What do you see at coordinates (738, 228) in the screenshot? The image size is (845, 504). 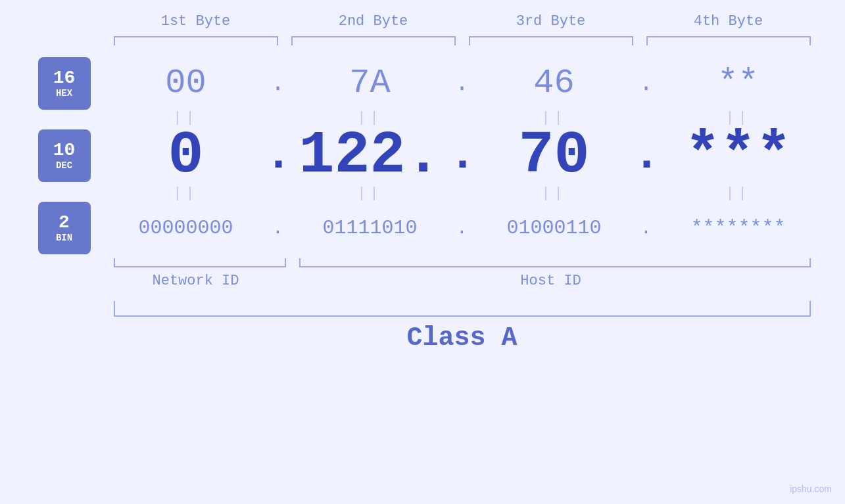 I see `bin-b4: ********` at bounding box center [738, 228].